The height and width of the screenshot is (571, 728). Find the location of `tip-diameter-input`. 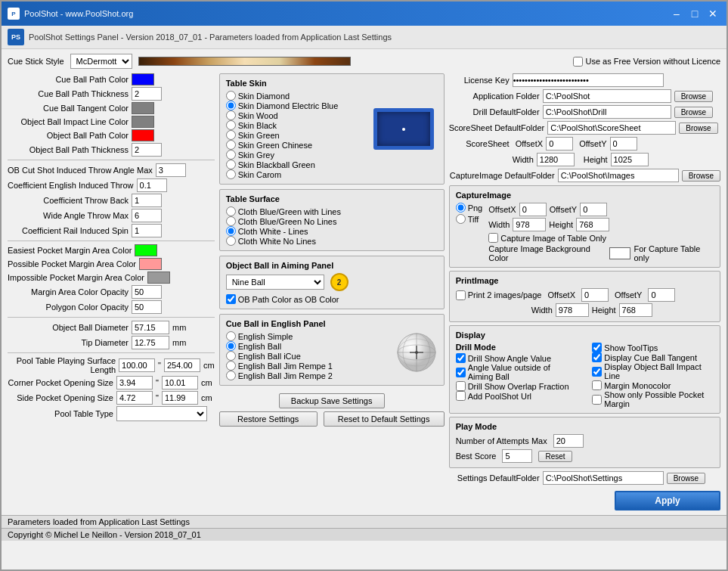

tip-diameter-input is located at coordinates (150, 343).